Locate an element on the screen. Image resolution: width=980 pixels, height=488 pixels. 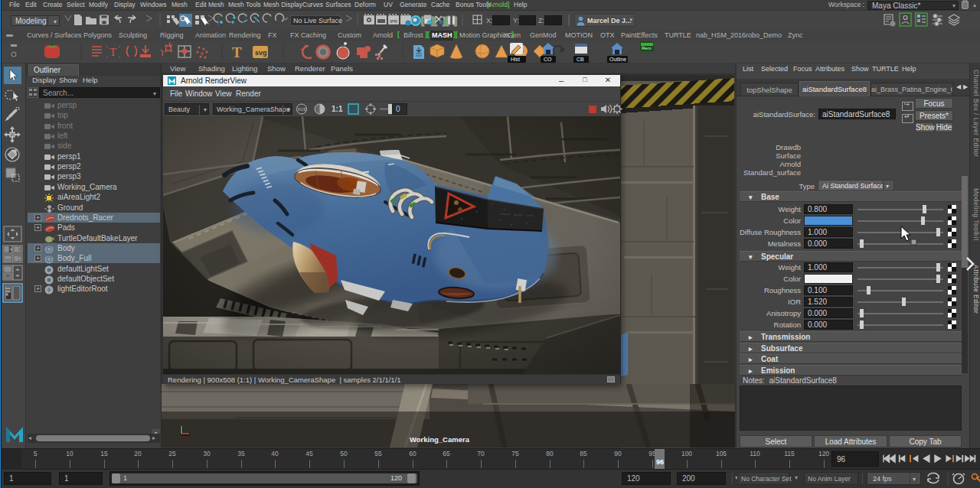
svg-text: RGB is located at coordinates (302, 109).